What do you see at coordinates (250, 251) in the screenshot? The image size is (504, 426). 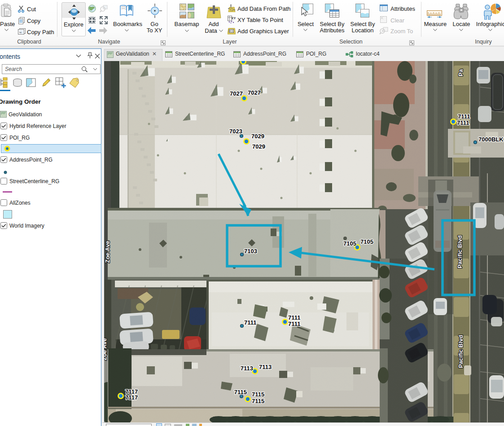 I see `svg-text: 7103` at bounding box center [250, 251].